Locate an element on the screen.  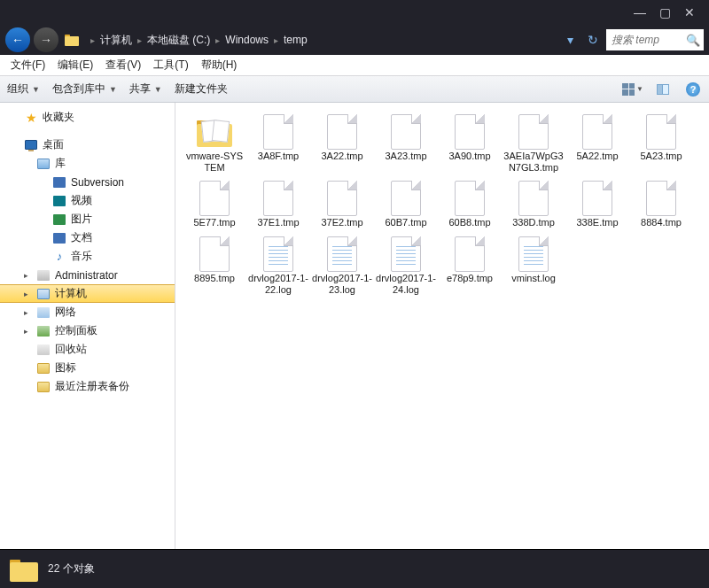
tree-administrator: ▸ Administrator is located at coordinates (87, 275).